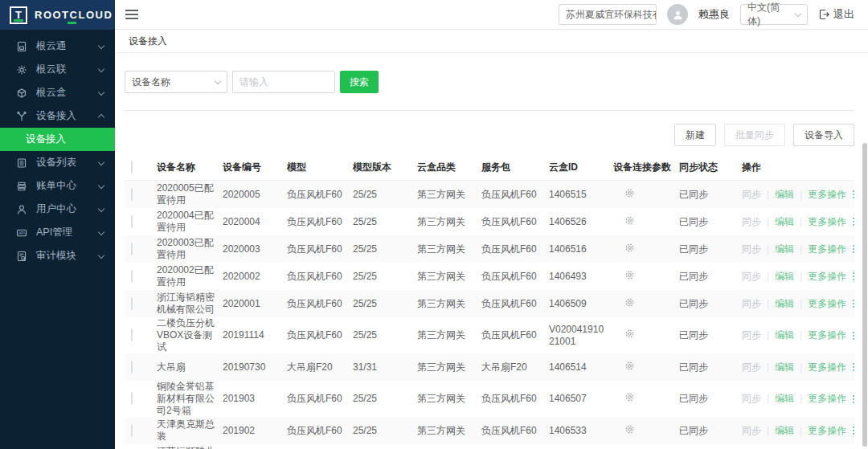  I want to click on vertical-scrollbar, so click(865, 295).